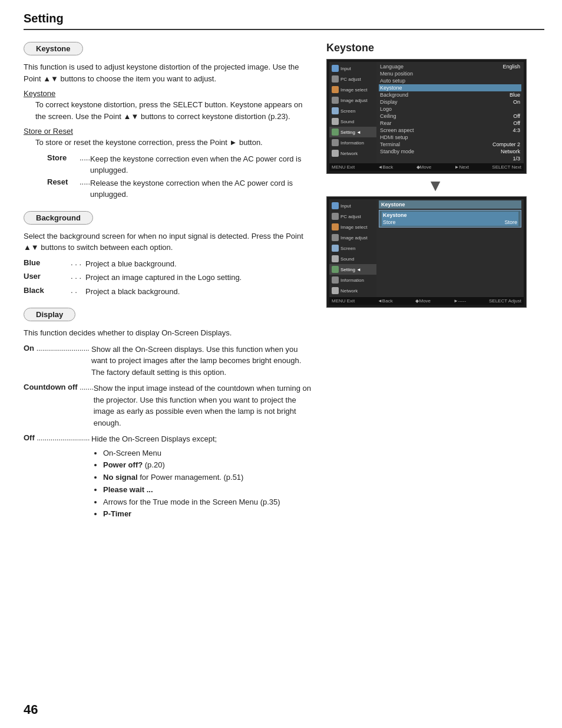  Describe the element at coordinates (353, 111) in the screenshot. I see `osd1-sidebar-screen: Screen` at that location.